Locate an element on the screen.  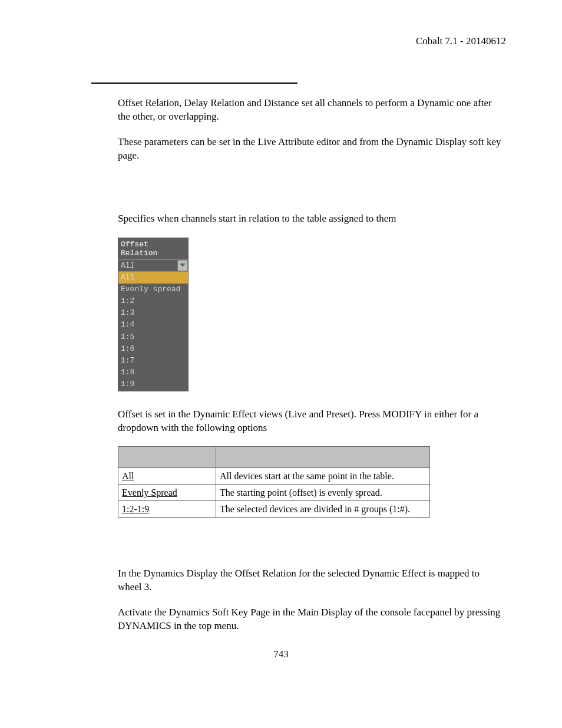
table-label: All is located at coordinates (167, 476).